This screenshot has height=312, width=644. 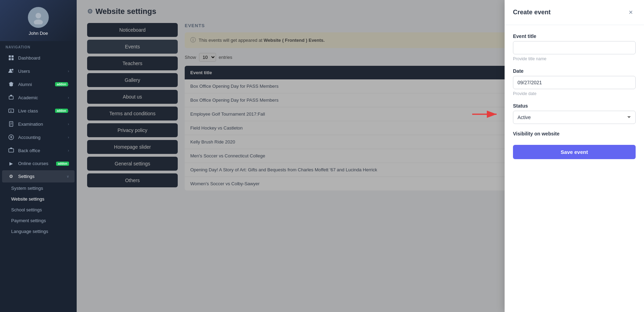 What do you see at coordinates (38, 137) in the screenshot?
I see `sidebar-item-accounting: Accounting ›` at bounding box center [38, 137].